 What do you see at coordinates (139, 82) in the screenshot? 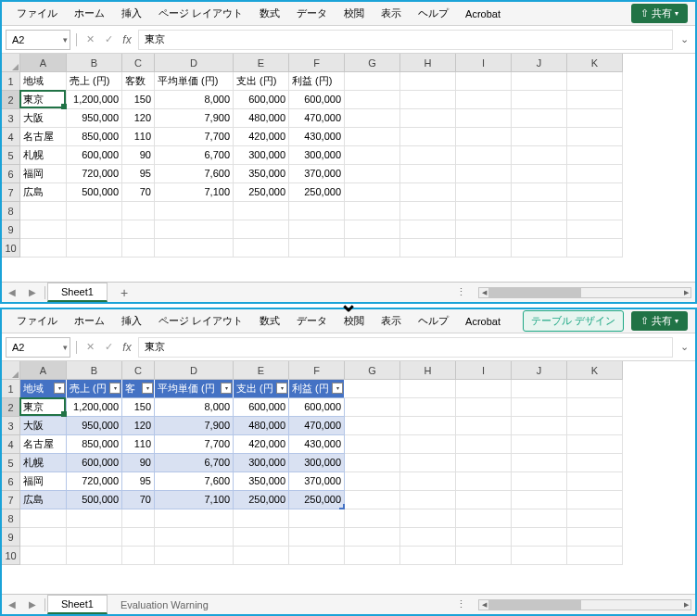
I see `cell: 客数` at bounding box center [139, 82].